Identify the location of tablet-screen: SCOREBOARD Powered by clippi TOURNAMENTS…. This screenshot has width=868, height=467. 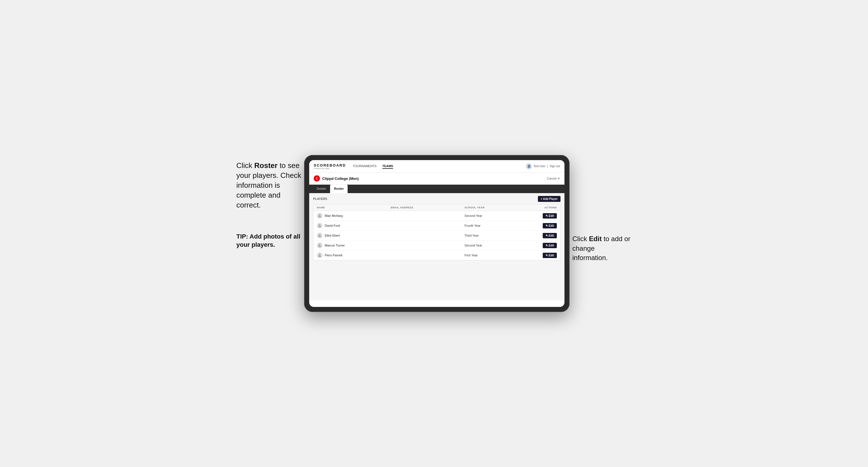
(437, 234).